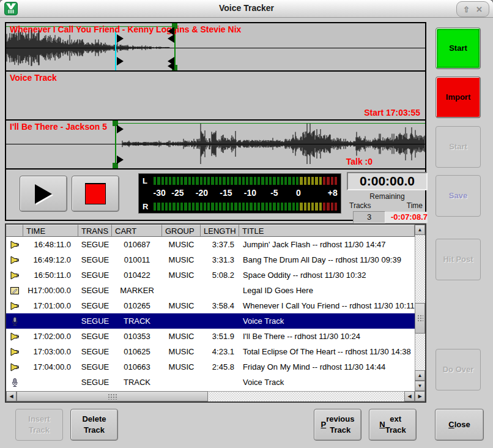 This screenshot has width=493, height=448. What do you see at coordinates (94, 425) in the screenshot?
I see `delete-track-button: DeleteTrack` at bounding box center [94, 425].